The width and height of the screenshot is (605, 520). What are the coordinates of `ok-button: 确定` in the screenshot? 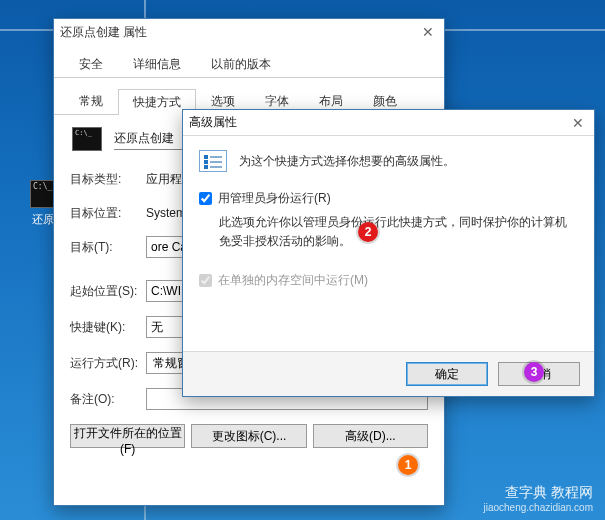 It's located at (447, 374).